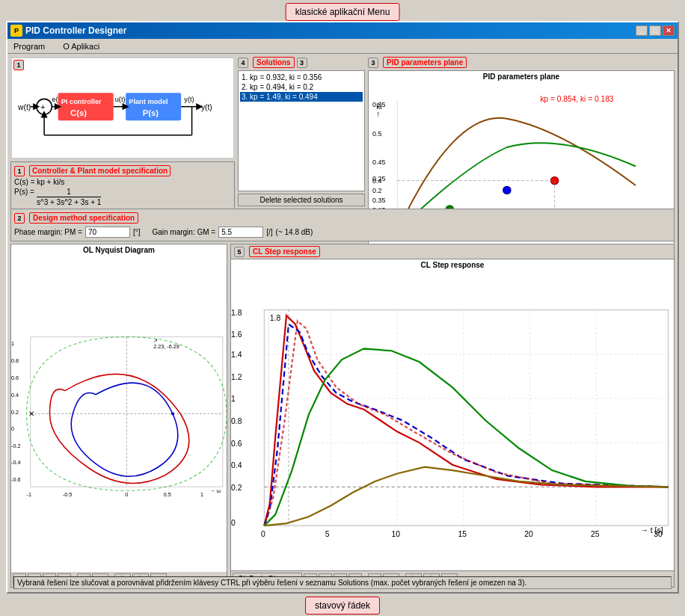 Image resolution: width=685 pixels, height=616 pixels. What do you see at coordinates (378, 179) in the screenshot?
I see `svg-text: 0.25` at bounding box center [378, 179].